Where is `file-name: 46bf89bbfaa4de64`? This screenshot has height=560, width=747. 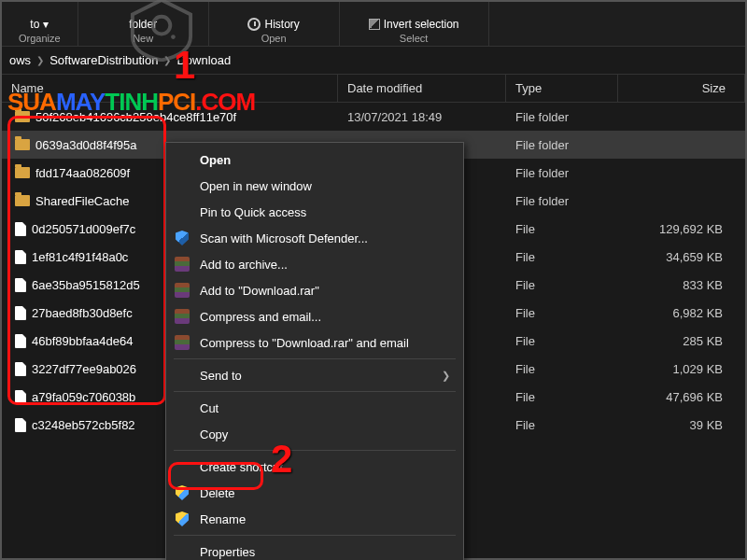 file-name: 46bf89bbfaa4de64 is located at coordinates (82, 342).